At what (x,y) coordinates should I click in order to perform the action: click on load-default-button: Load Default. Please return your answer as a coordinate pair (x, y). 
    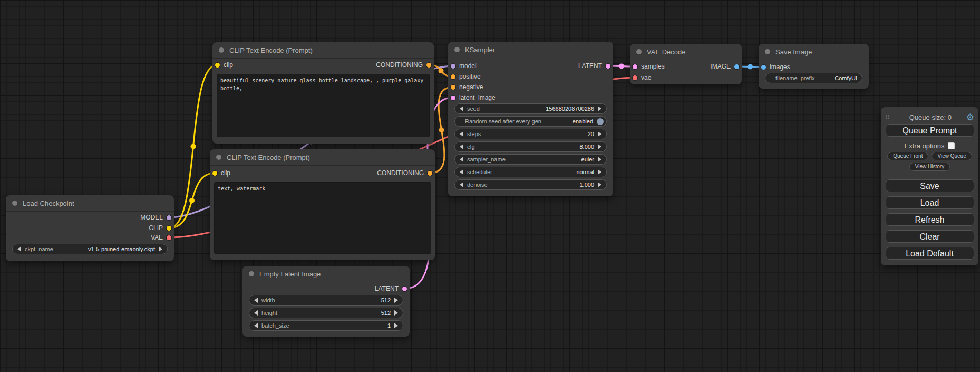
    Looking at the image, I should click on (930, 253).